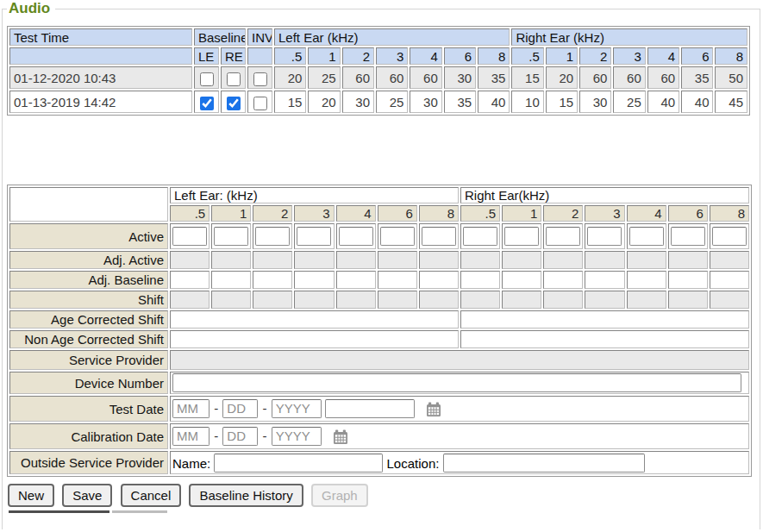 This screenshot has width=763, height=532. What do you see at coordinates (297, 409) in the screenshot?
I see `test-date-year-input` at bounding box center [297, 409].